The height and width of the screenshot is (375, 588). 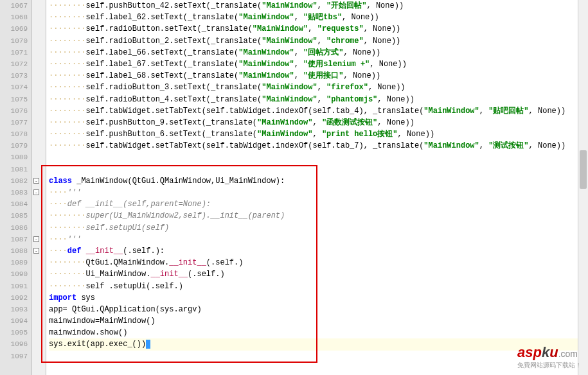 I want to click on line-number: 1096, so click(x=14, y=344).